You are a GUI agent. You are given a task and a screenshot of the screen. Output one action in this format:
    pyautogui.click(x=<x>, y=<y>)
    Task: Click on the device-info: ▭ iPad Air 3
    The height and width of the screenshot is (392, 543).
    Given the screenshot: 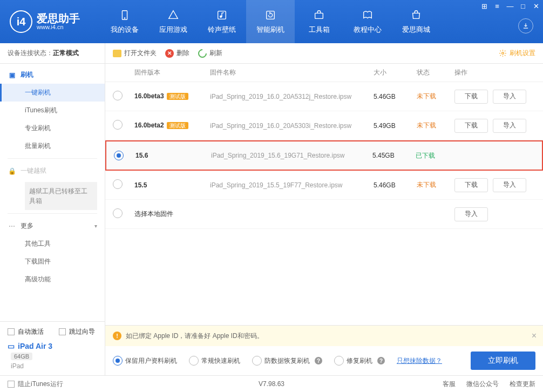 What is the action you would take?
    pyautogui.click(x=52, y=346)
    